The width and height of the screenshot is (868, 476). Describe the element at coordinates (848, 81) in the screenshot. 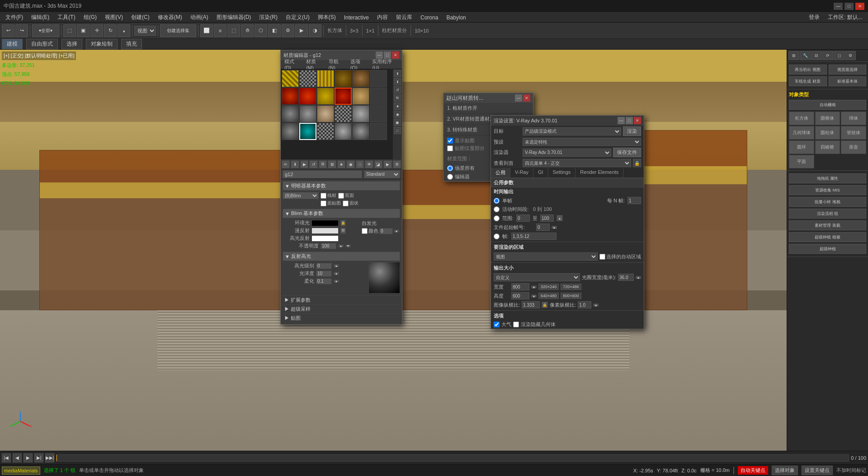

I see `rp-standard-basic: 标准基本体` at that location.